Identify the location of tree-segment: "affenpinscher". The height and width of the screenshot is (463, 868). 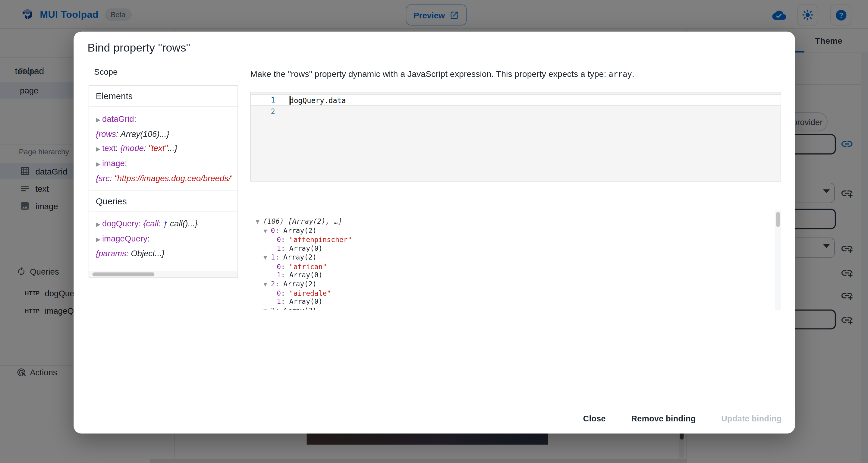
(321, 240).